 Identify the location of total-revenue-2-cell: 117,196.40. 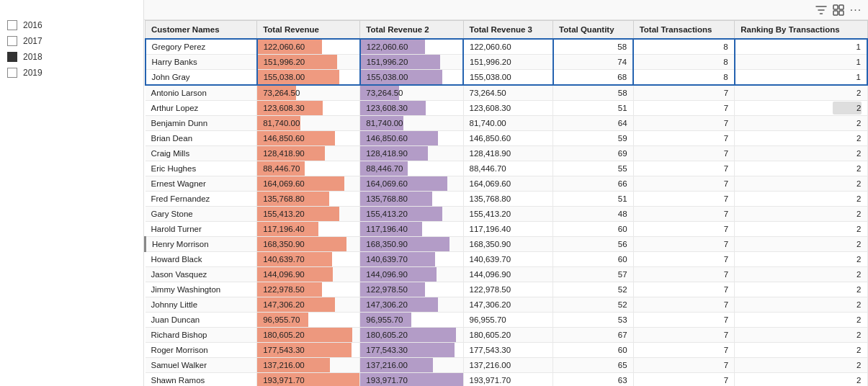
(412, 229).